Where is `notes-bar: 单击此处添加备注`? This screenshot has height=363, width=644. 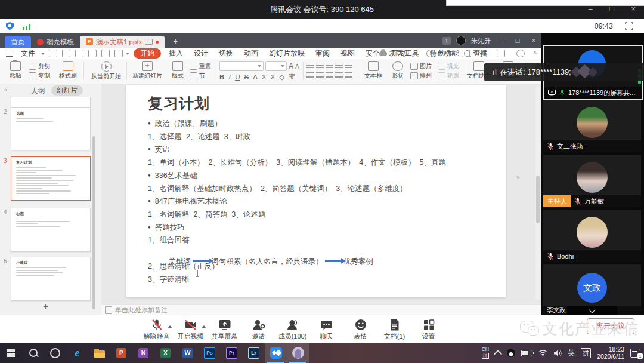
notes-bar: 单击此处添加备注 is located at coordinates (321, 309).